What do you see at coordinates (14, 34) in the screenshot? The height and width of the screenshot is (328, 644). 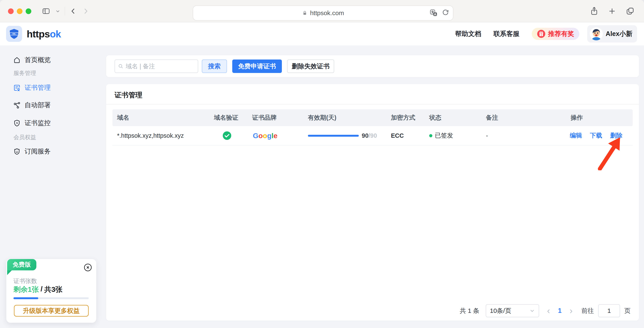 I see `svg-text: SSL` at bounding box center [14, 34].